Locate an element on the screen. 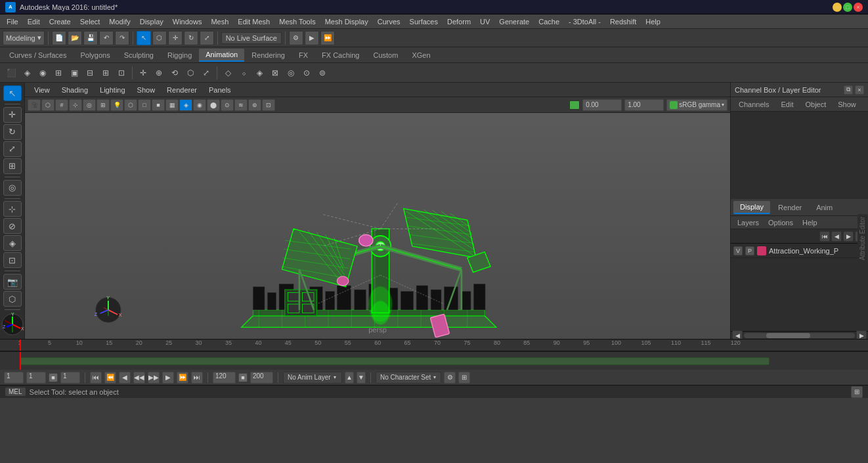  anim-extra-button: ⊞ is located at coordinates (464, 378).